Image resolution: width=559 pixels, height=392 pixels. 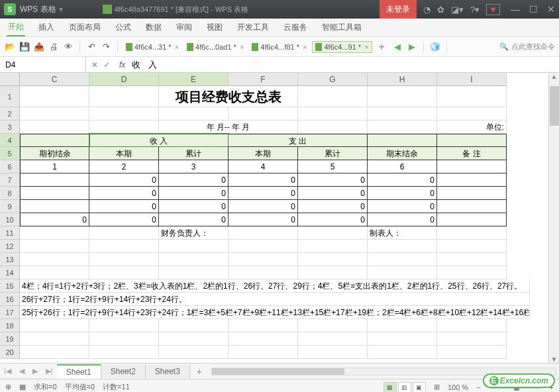 What do you see at coordinates (9, 127) in the screenshot?
I see `row-header: 3` at bounding box center [9, 127].